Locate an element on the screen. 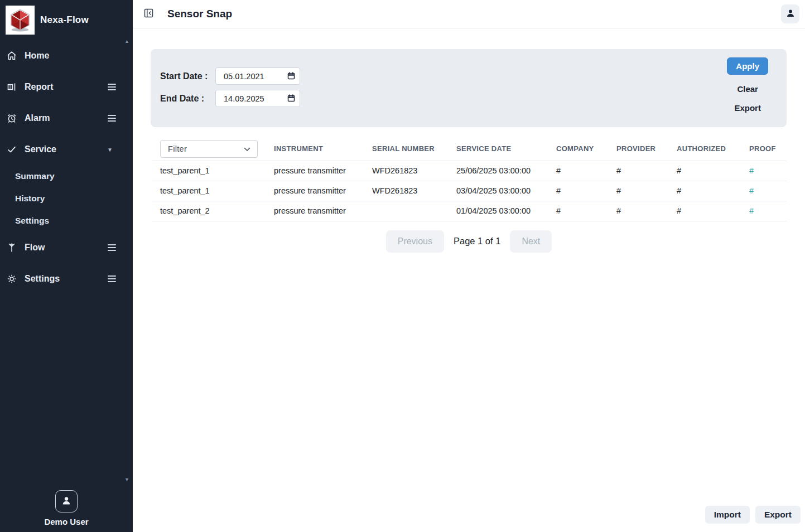 Image resolution: width=805 pixels, height=532 pixels. footer-actions: Import Export is located at coordinates (753, 515).